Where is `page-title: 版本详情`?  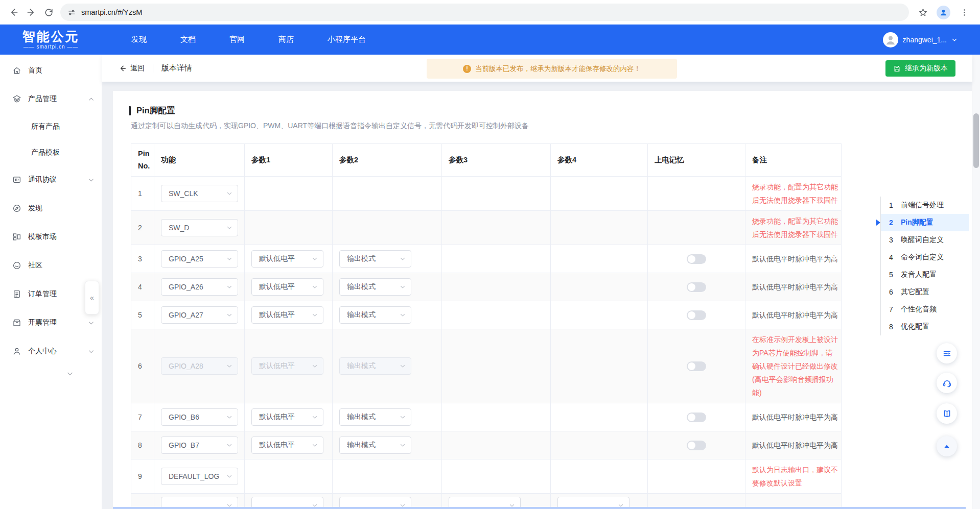 page-title: 版本详情 is located at coordinates (177, 68).